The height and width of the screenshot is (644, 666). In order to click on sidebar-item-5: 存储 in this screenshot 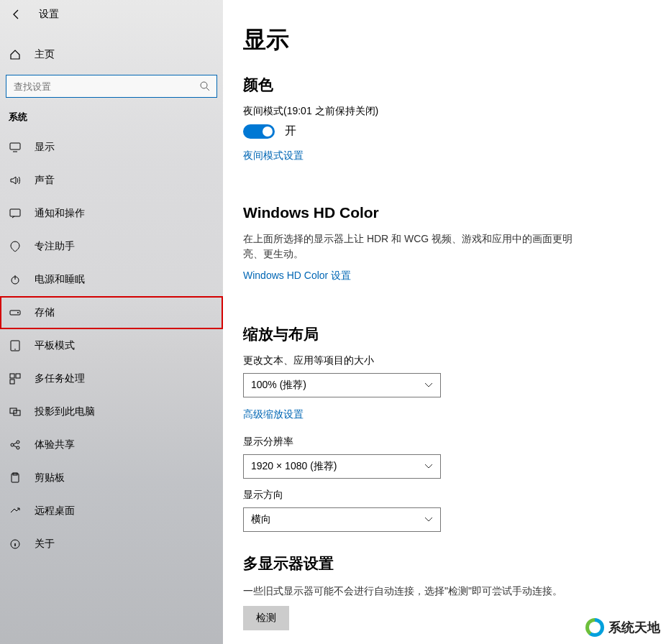, I will do `click(111, 313)`.